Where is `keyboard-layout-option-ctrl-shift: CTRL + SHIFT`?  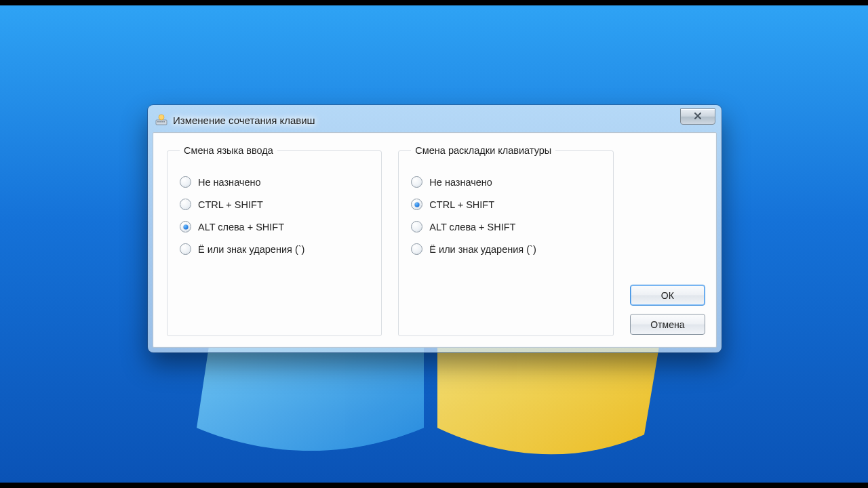
keyboard-layout-option-ctrl-shift: CTRL + SHIFT is located at coordinates (506, 205).